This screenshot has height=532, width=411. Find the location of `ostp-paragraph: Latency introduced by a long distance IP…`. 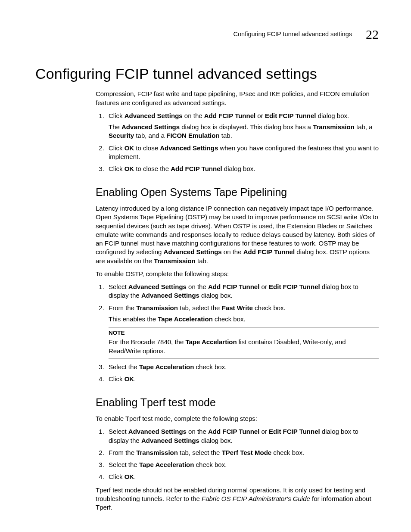

ostp-paragraph: Latency introduced by a long distance IP… is located at coordinates (237, 235).